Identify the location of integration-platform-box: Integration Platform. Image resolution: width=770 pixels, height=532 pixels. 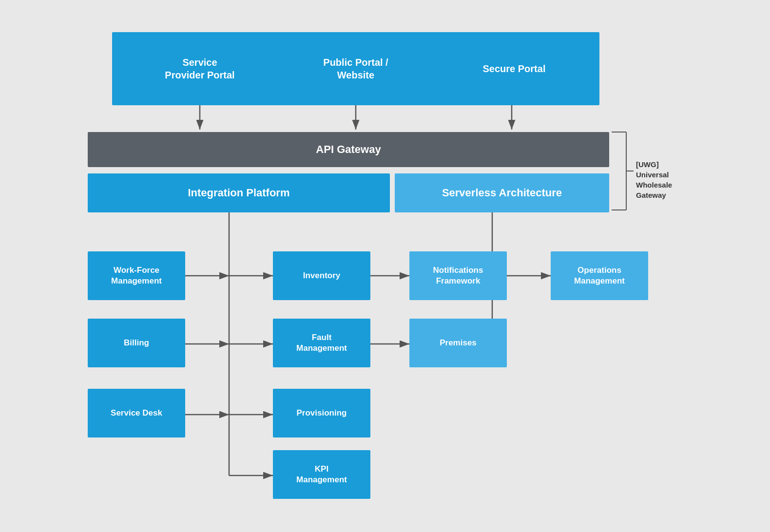
(239, 193).